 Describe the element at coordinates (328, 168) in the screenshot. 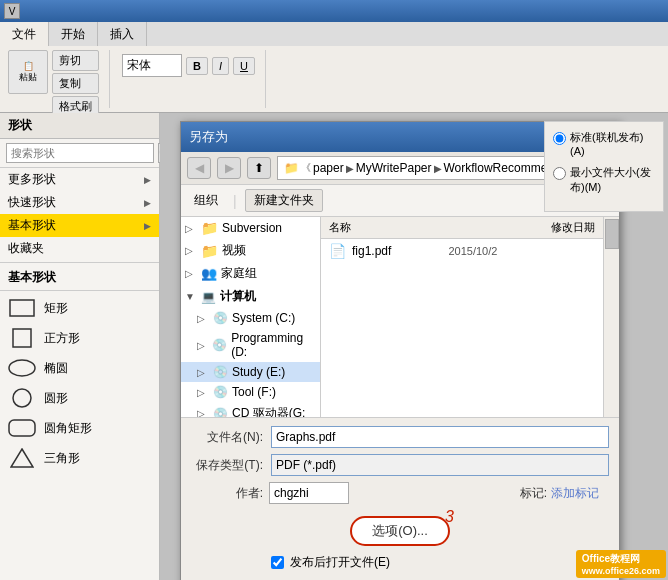

I see `breadcrumb-part1: paper` at that location.